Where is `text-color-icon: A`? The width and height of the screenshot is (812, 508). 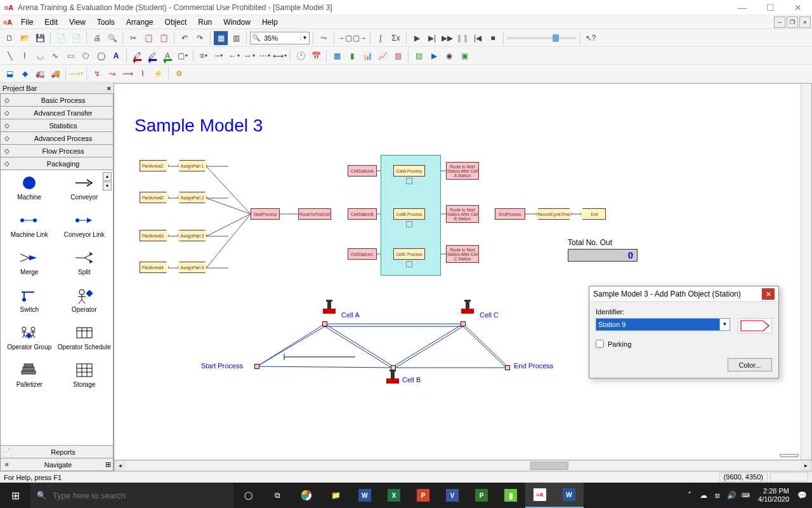 text-color-icon: A is located at coordinates (167, 56).